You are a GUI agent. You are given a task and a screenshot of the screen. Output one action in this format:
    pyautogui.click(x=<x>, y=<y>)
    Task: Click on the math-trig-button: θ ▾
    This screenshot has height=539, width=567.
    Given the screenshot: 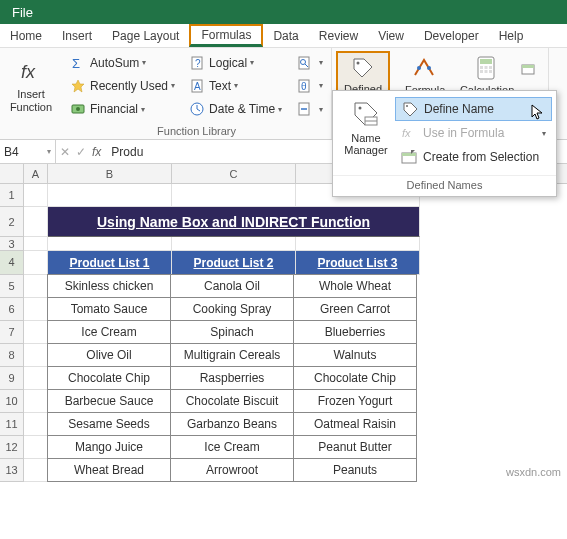 What is the action you would take?
    pyautogui.click(x=310, y=86)
    